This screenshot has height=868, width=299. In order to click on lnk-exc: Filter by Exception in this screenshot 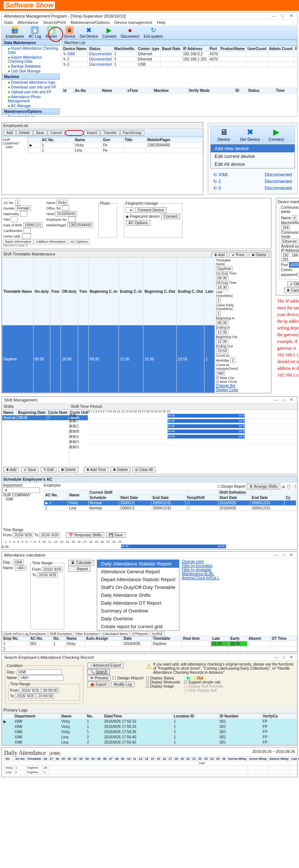, I will do `click(197, 565)`.